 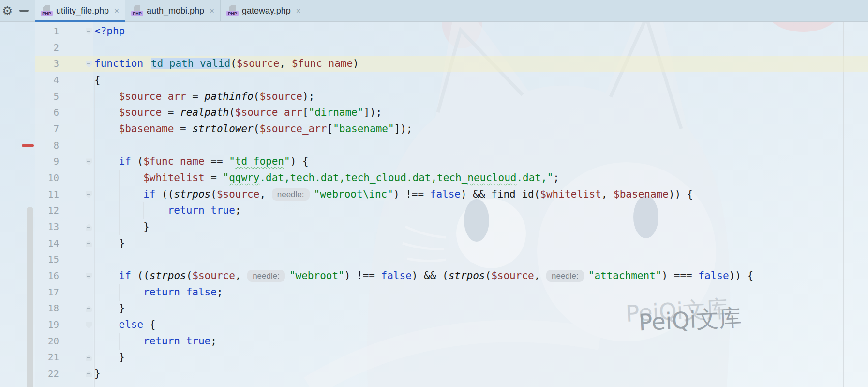 What do you see at coordinates (47, 97) in the screenshot?
I see `line-number: 5` at bounding box center [47, 97].